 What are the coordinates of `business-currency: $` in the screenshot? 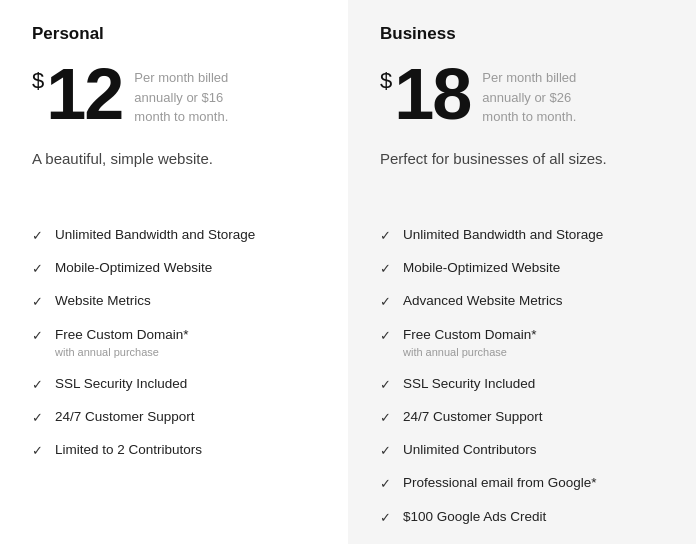 It's located at (386, 81).